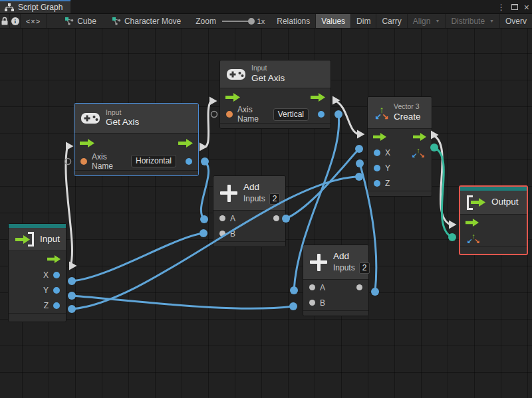 The height and width of the screenshot is (398, 532). Describe the element at coordinates (516, 21) in the screenshot. I see `button-label: Overv` at that location.